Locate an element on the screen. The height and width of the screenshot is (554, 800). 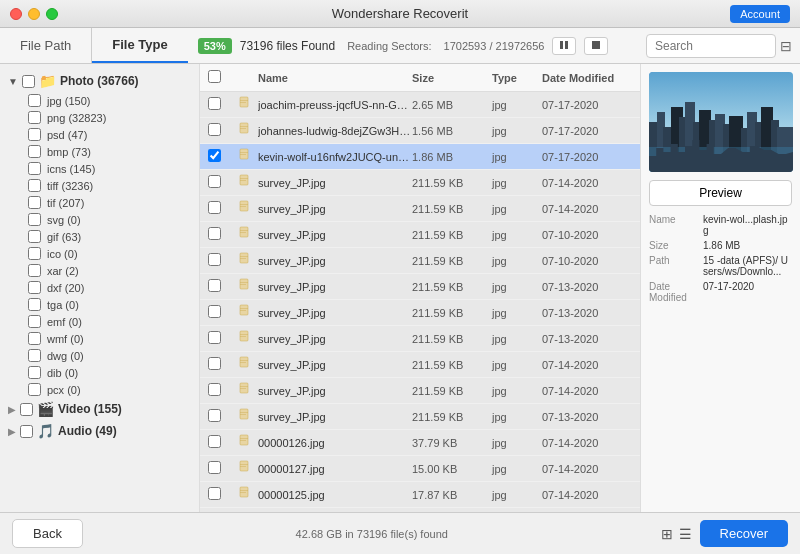
preview-button: Preview is located at coordinates (720, 193).